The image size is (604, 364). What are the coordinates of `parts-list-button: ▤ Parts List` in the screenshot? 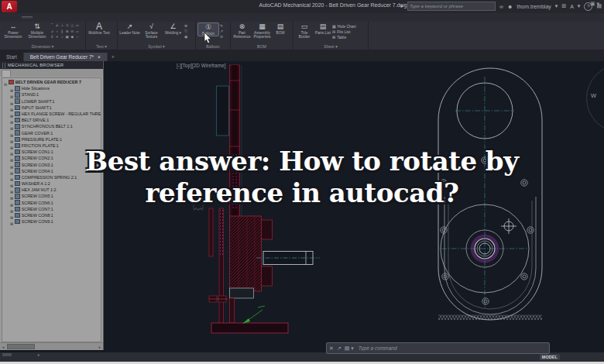 It's located at (323, 29).